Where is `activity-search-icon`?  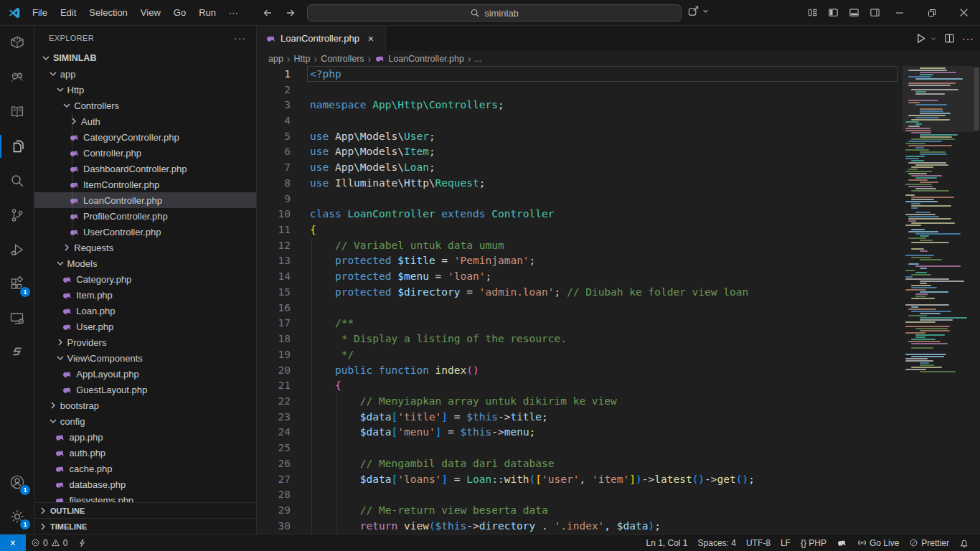
activity-search-icon is located at coordinates (17, 181).